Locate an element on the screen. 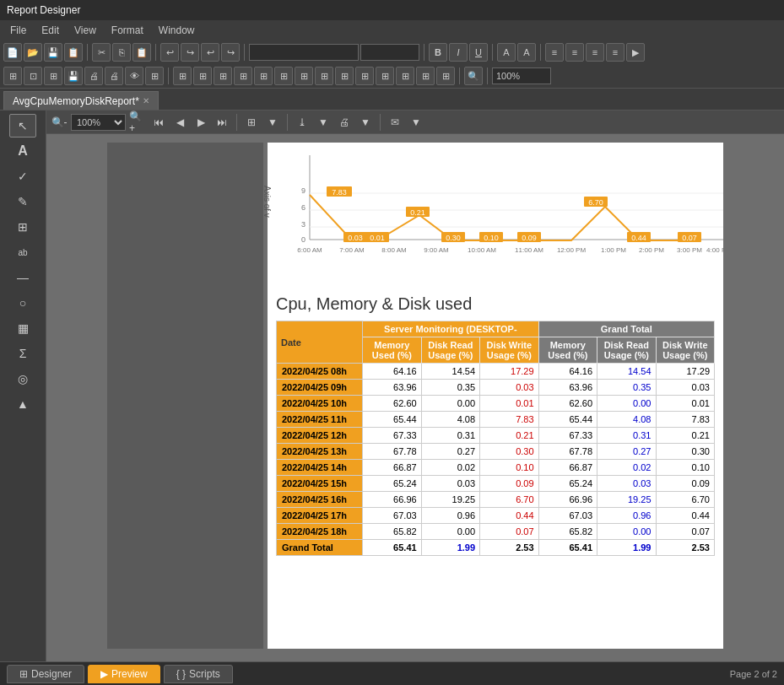  first-page-btn: ⏮ is located at coordinates (159, 122).